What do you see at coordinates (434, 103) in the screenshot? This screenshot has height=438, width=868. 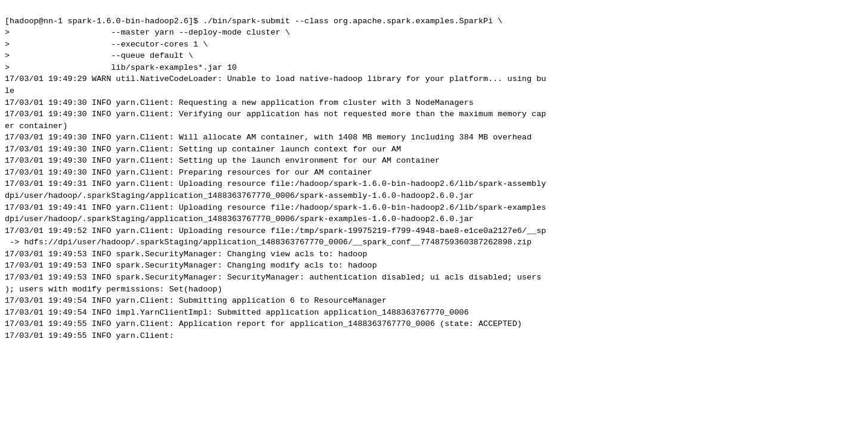 I see `terminal-line: 17/03/01 19:49:30 INFO yarn.Client: Requ…` at bounding box center [434, 103].